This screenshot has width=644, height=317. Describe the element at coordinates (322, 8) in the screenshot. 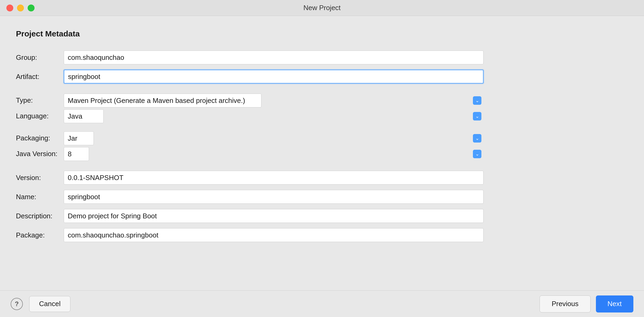

I see `window-title: New Project` at that location.